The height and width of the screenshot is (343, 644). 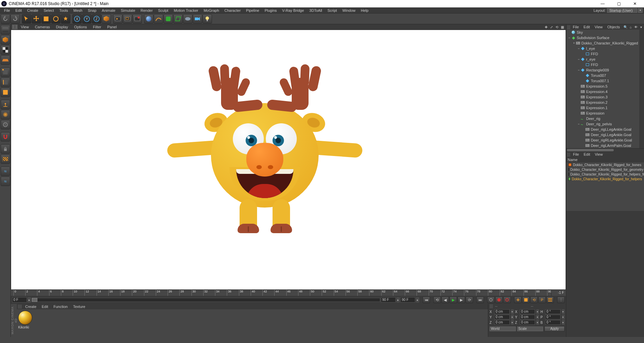 I want to click on scale-tool, so click(x=46, y=19).